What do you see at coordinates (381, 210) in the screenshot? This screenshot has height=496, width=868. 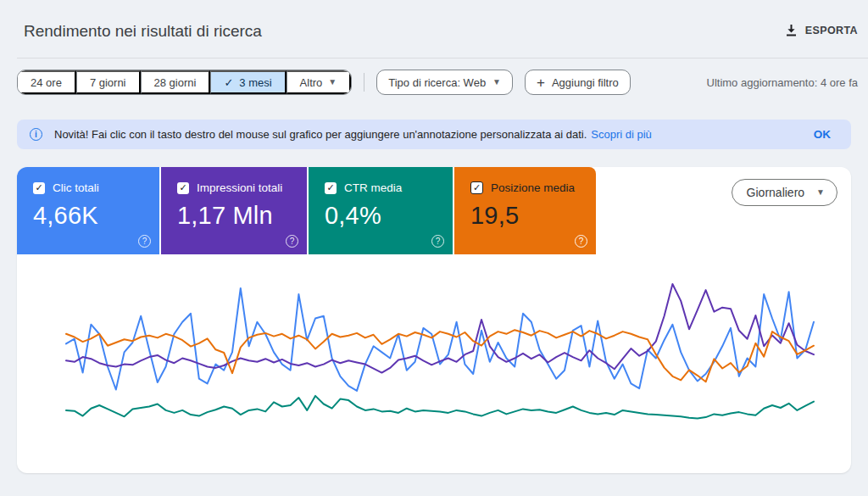 I see `metric-card-ctr: ✓ CTR media 0,4% ?` at bounding box center [381, 210].